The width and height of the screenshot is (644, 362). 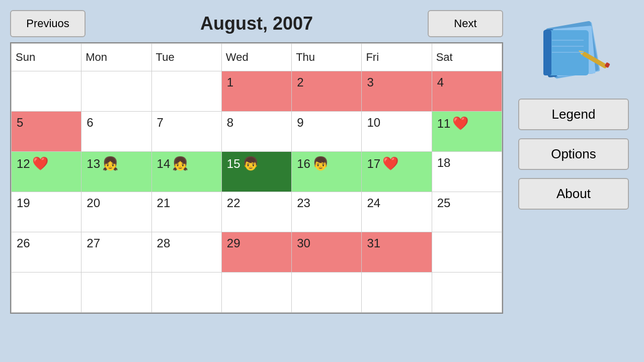 What do you see at coordinates (117, 172) in the screenshot?
I see `calendar-cell: 13👧` at bounding box center [117, 172].